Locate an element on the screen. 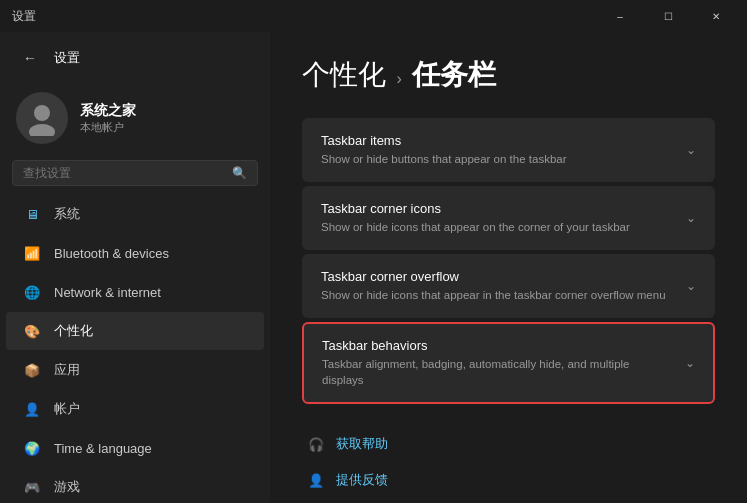 The height and width of the screenshot is (503, 747). avatar-icon is located at coordinates (42, 118).